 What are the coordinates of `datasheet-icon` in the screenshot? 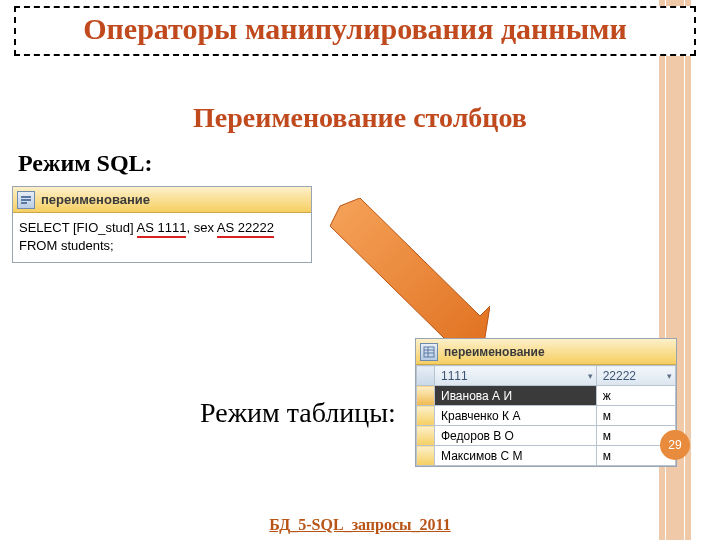 It's located at (429, 352).